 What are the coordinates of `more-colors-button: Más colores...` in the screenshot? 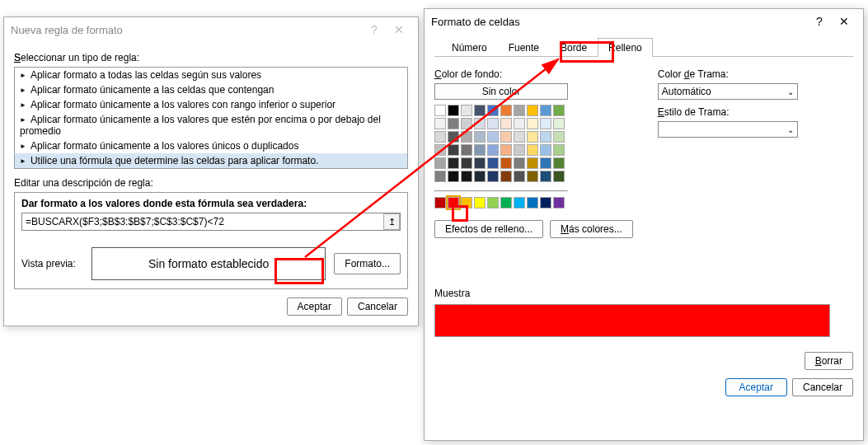 It's located at (592, 229).